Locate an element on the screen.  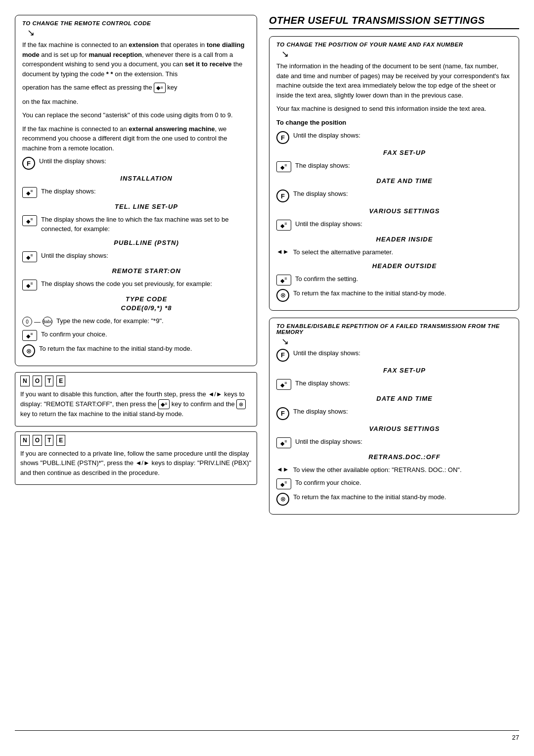
sub2-display-datetime-label: Date And Time is located at coordinates (404, 399).